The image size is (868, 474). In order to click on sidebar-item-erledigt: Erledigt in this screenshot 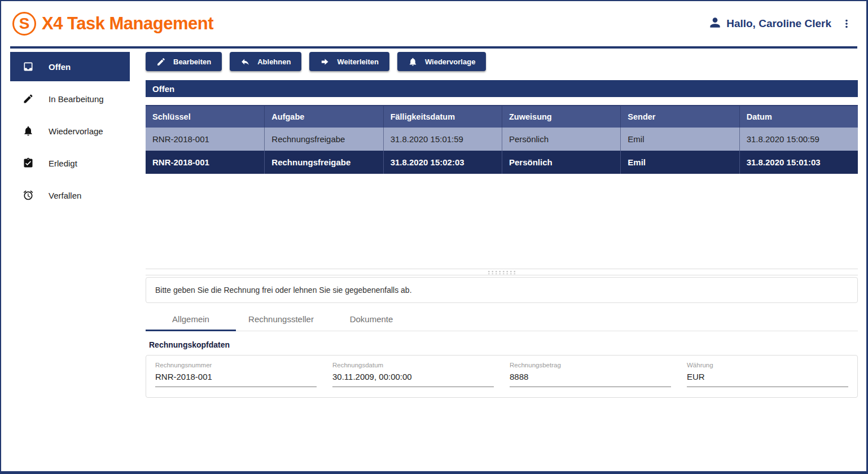, I will do `click(70, 163)`.